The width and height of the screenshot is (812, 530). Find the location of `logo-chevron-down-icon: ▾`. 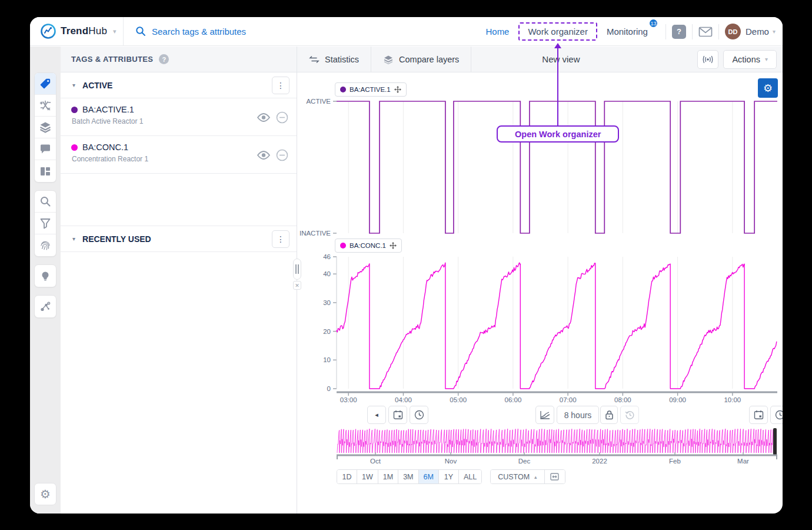

logo-chevron-down-icon: ▾ is located at coordinates (115, 32).